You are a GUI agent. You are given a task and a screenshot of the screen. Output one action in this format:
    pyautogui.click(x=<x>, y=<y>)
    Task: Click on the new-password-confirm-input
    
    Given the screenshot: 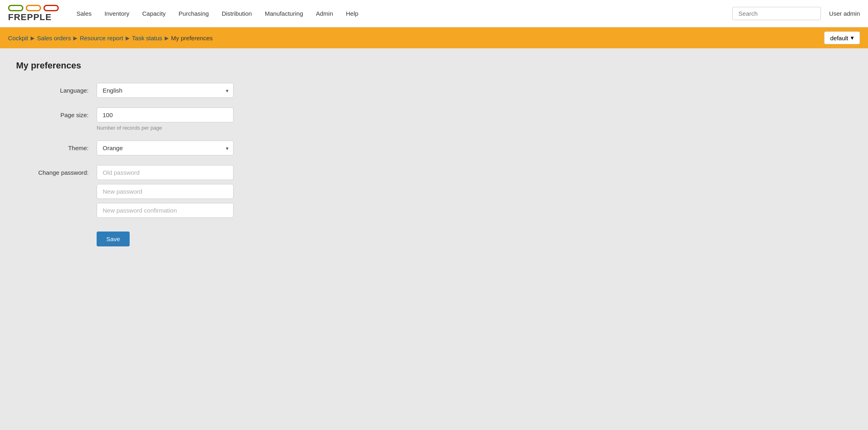 What is the action you would take?
    pyautogui.click(x=165, y=210)
    